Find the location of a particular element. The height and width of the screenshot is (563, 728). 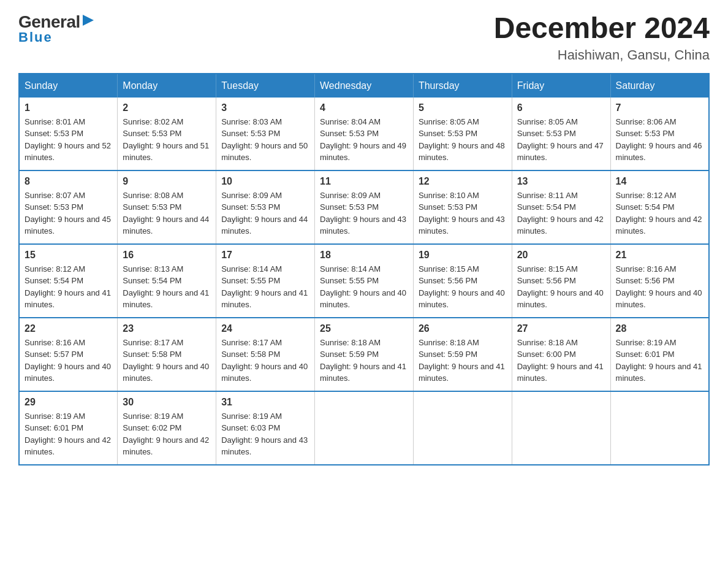

day-number: 23 is located at coordinates (167, 329).